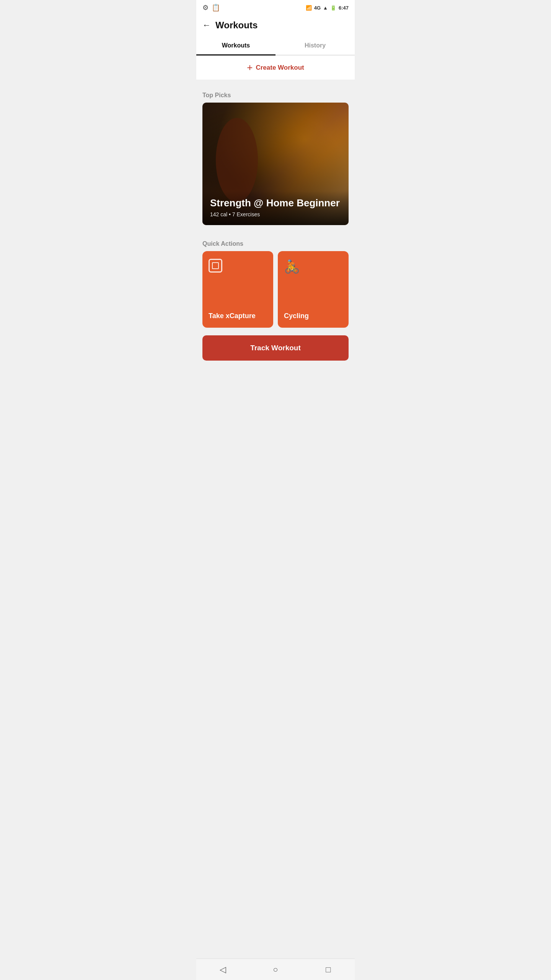  I want to click on top-picks-card: Strength @ Home Beginner 142 cal • 7 Exe…, so click(276, 164).